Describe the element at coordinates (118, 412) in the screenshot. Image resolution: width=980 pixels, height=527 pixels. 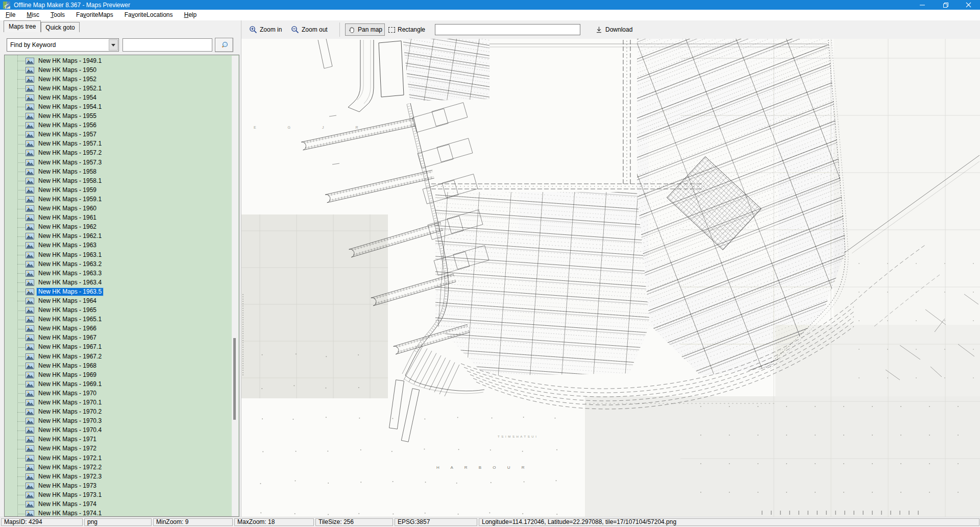
I see `tree-item: New HK Maps - 1970.2` at that location.